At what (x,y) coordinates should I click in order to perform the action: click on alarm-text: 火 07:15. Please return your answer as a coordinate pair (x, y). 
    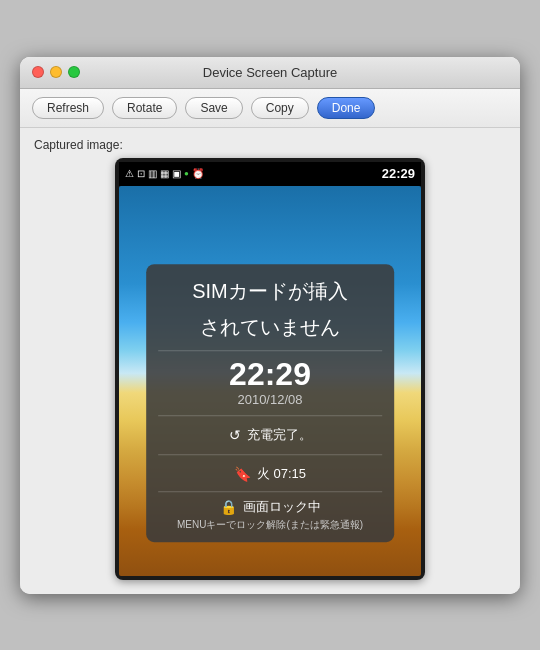
    Looking at the image, I should click on (282, 474).